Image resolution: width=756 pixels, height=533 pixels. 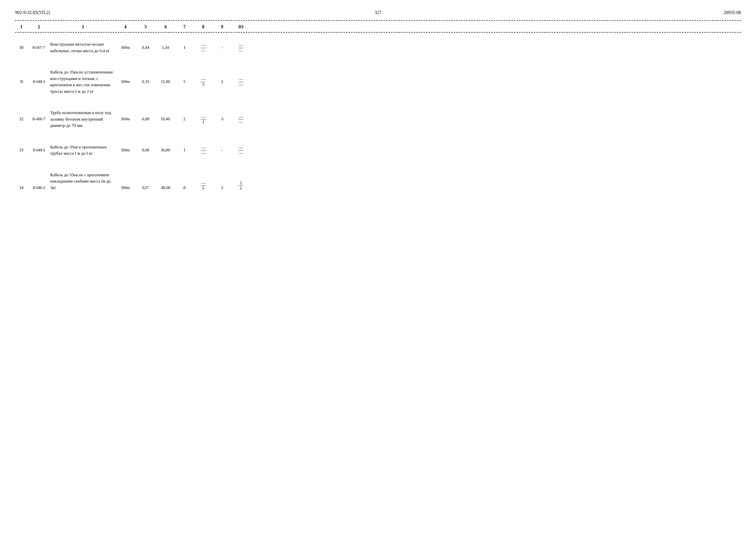 What do you see at coordinates (620, 13) in the screenshot?
I see `header-right: 20935-08` at bounding box center [620, 13].